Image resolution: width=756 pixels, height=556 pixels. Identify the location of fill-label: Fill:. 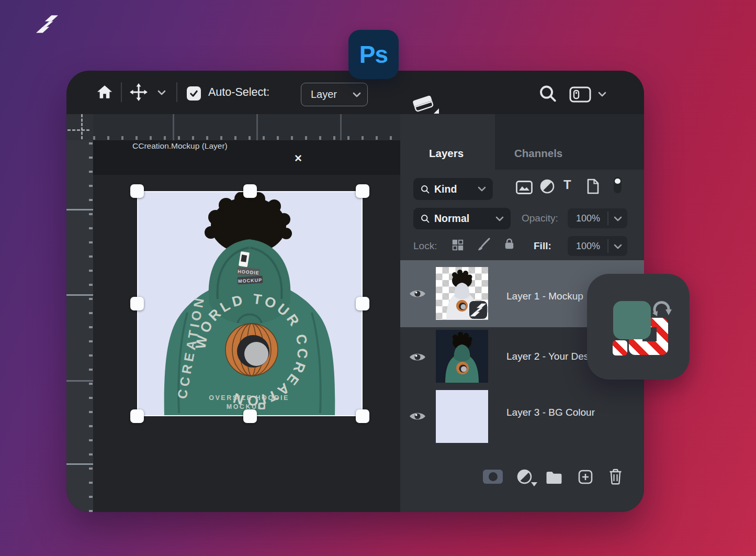
(543, 246).